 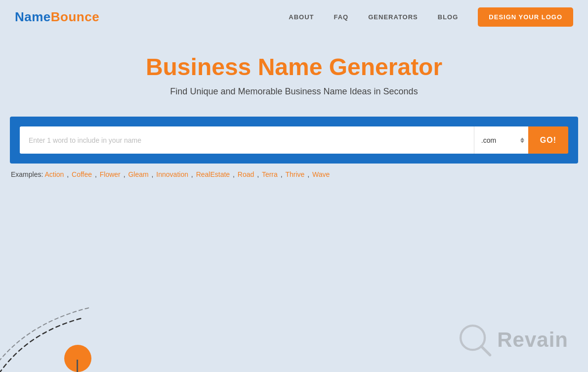 What do you see at coordinates (77, 366) in the screenshot?
I see `character-body` at bounding box center [77, 366].